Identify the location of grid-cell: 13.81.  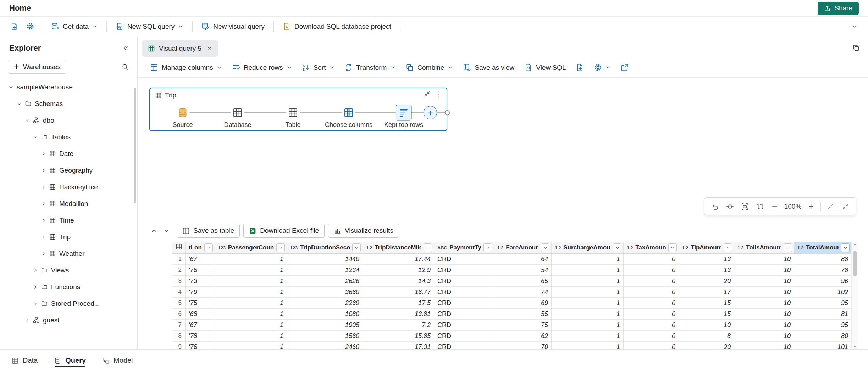
(399, 314).